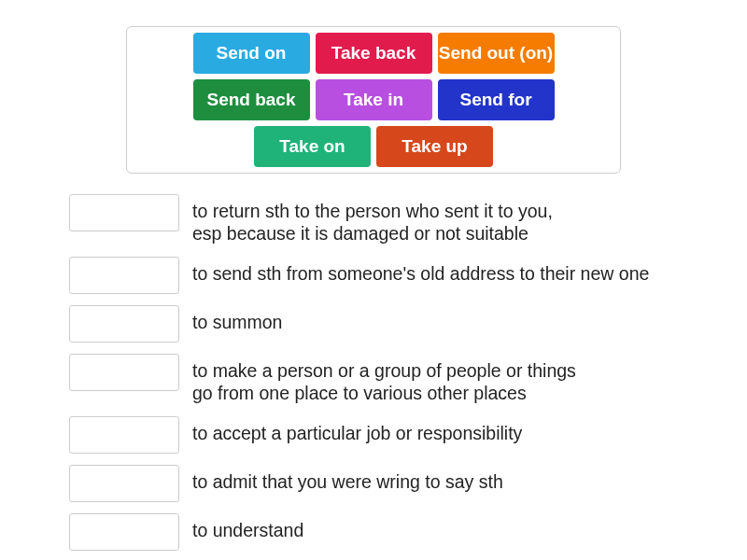 The height and width of the screenshot is (560, 747). I want to click on definition-text: to make a person or a group of people or…, so click(385, 379).